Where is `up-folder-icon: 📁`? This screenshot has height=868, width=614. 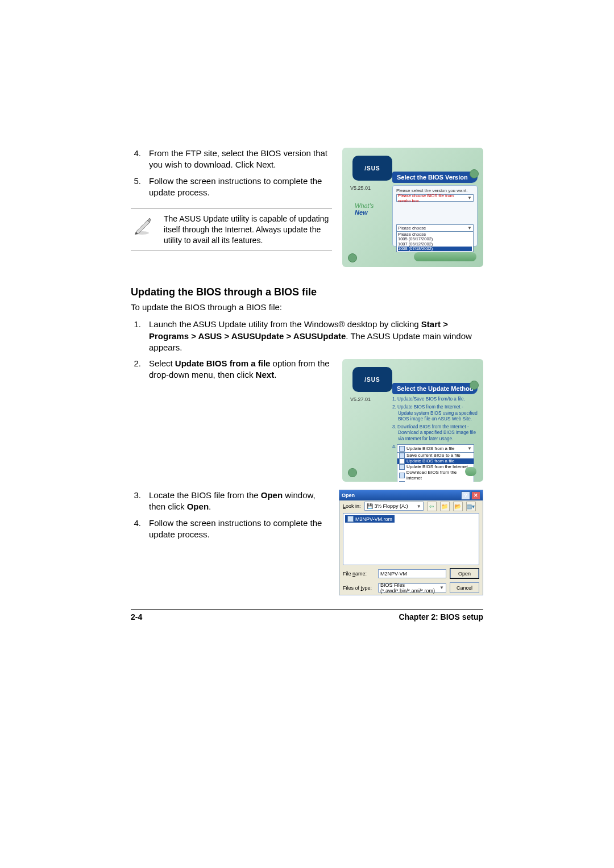 up-folder-icon: 📁 is located at coordinates (445, 507).